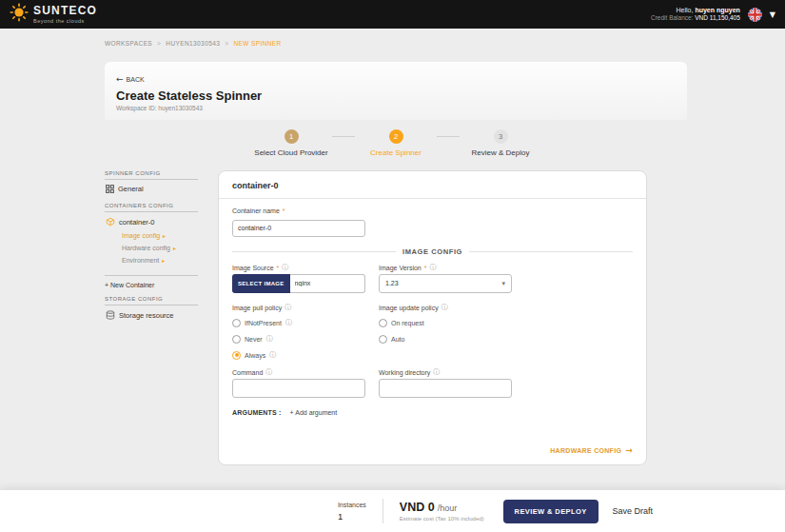 The width and height of the screenshot is (785, 532). What do you see at coordinates (299, 308) in the screenshot?
I see `pull-policy-label: Image pull policy ⓘ` at bounding box center [299, 308].